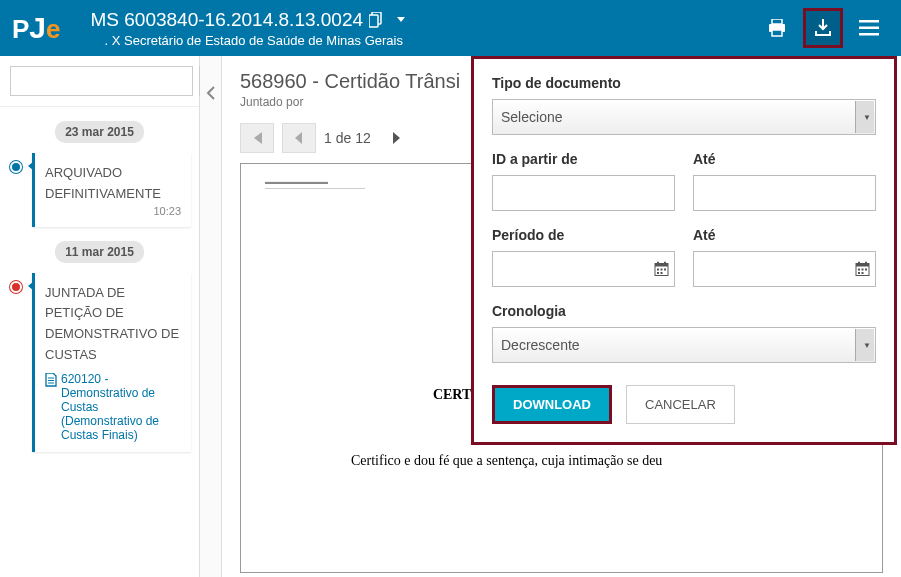  What do you see at coordinates (680, 404) in the screenshot?
I see `cancel-button: CANCELAR` at bounding box center [680, 404].